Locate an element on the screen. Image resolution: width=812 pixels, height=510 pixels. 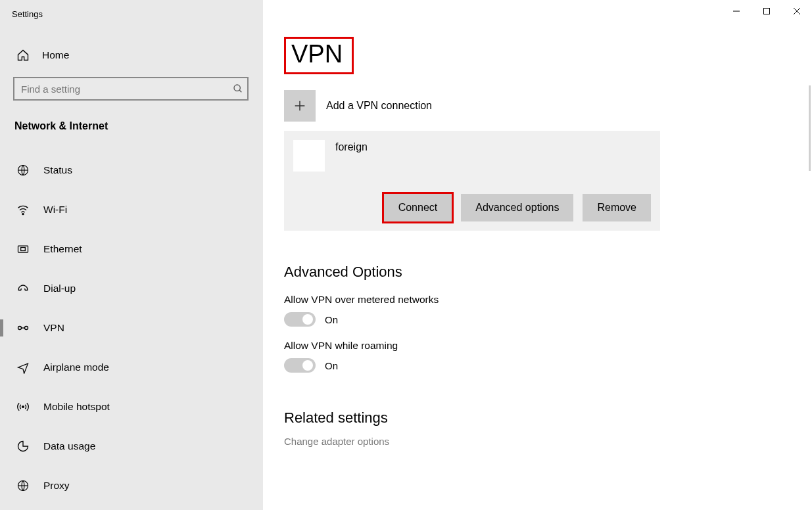
search-field-wrap is located at coordinates (131, 89).